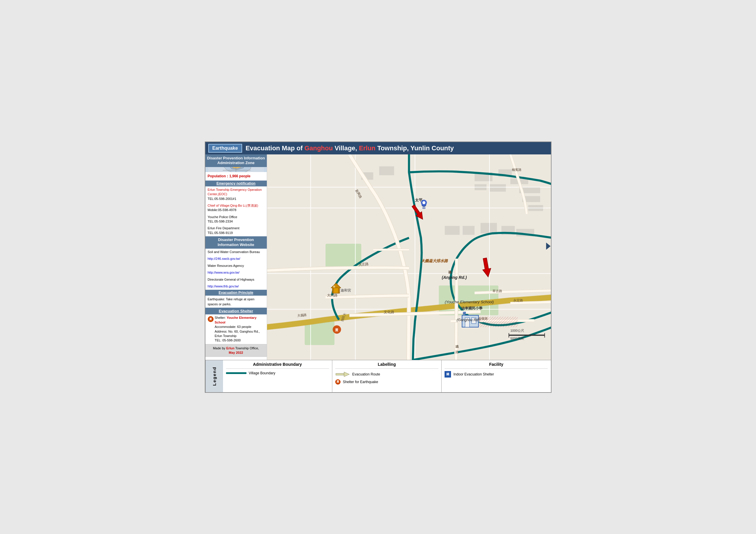 This screenshot has height=534, width=756. I want to click on evac-route-label: Evacuation Route, so click(366, 374).